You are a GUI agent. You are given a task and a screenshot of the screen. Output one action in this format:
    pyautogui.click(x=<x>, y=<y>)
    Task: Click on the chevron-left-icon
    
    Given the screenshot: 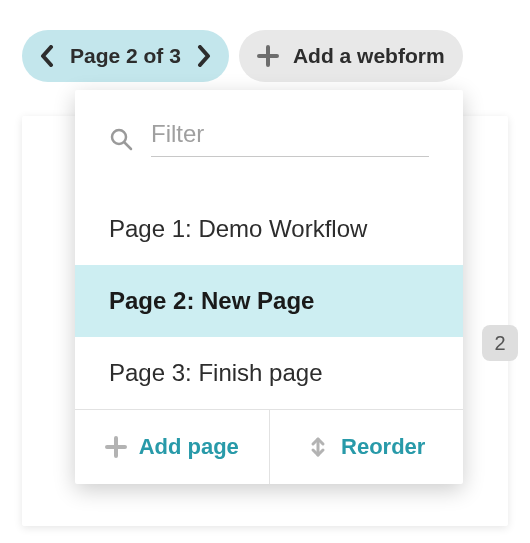 What is the action you would take?
    pyautogui.click(x=48, y=56)
    